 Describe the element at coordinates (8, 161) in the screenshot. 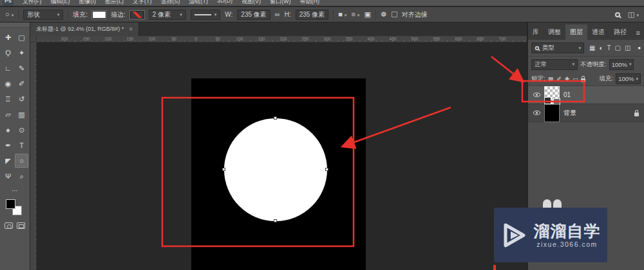

I see `tool-button-path-selection-tool: ◤` at that location.